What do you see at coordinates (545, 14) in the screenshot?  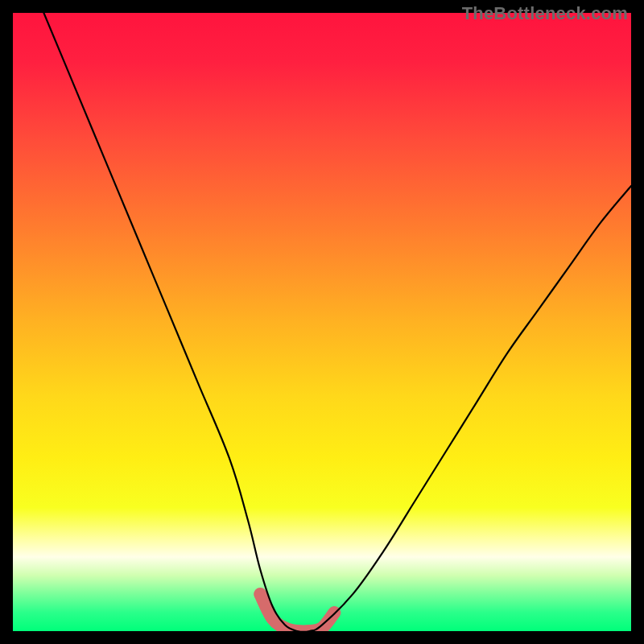 I see `watermark-text: TheBottleneck.com` at bounding box center [545, 14].